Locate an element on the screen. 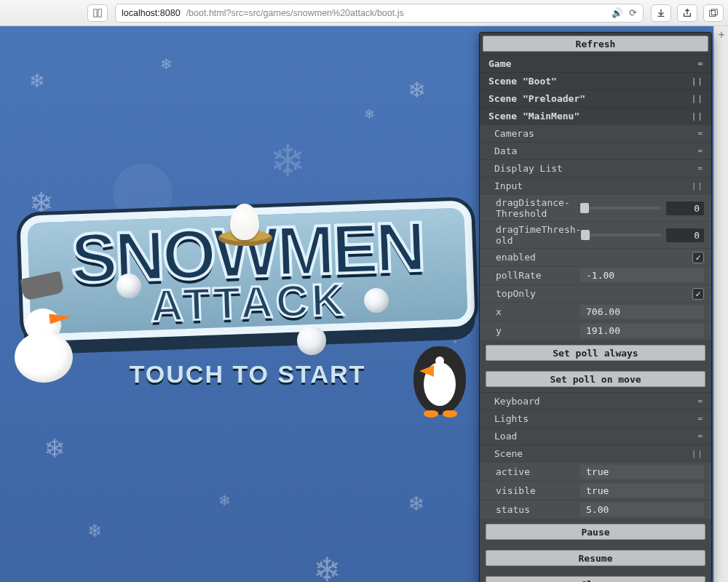 The width and height of the screenshot is (728, 582). folder-display-list: Display List = is located at coordinates (596, 168).